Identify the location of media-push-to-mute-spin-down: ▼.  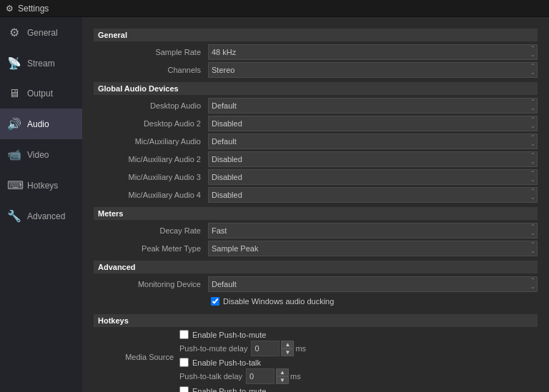
(287, 353).